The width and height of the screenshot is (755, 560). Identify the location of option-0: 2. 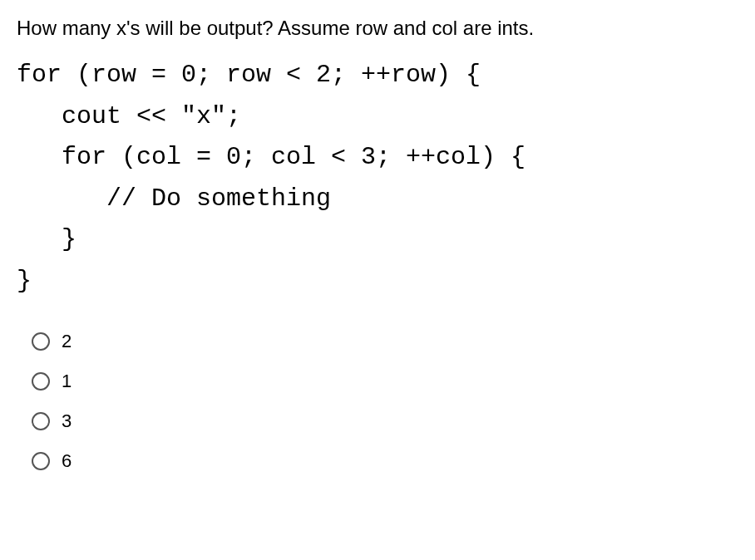
(385, 341).